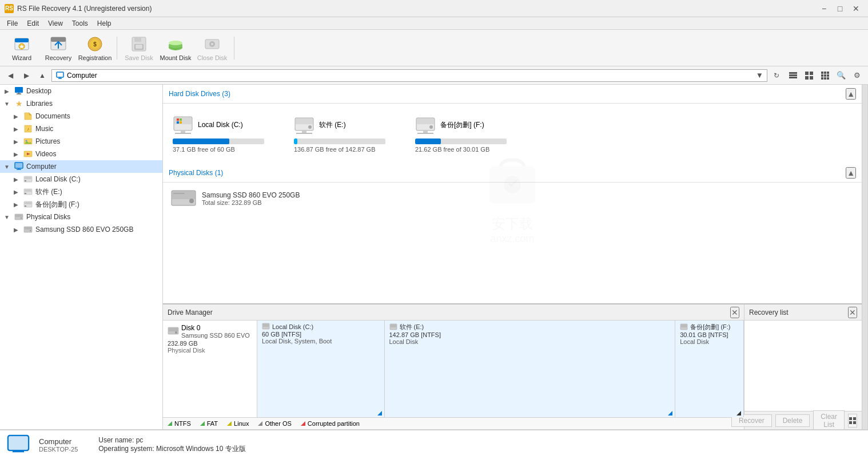 The height and width of the screenshot is (459, 868). I want to click on view-details-button, so click(793, 76).